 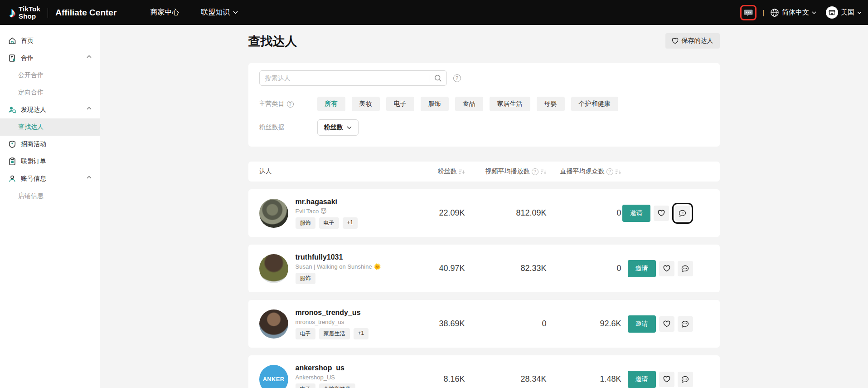 What do you see at coordinates (50, 58) in the screenshot?
I see `sidebar-item-cooperation: 合作` at bounding box center [50, 58].